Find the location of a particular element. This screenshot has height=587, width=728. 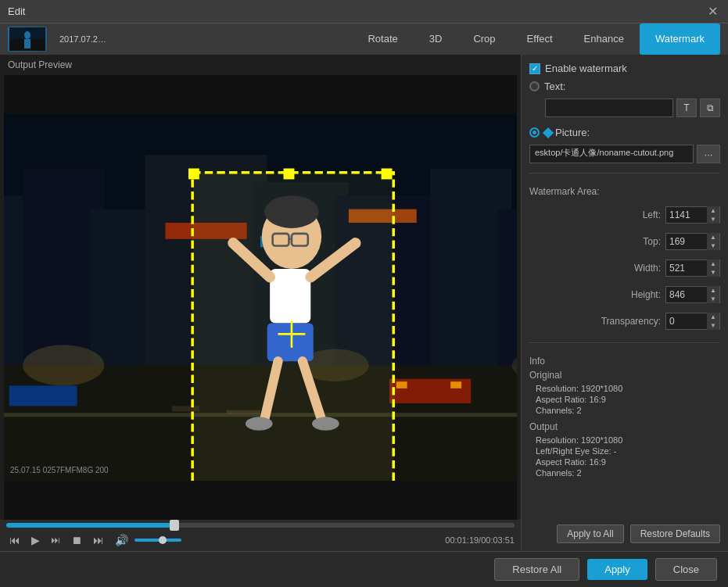

width-field-label: Width: is located at coordinates (629, 268).